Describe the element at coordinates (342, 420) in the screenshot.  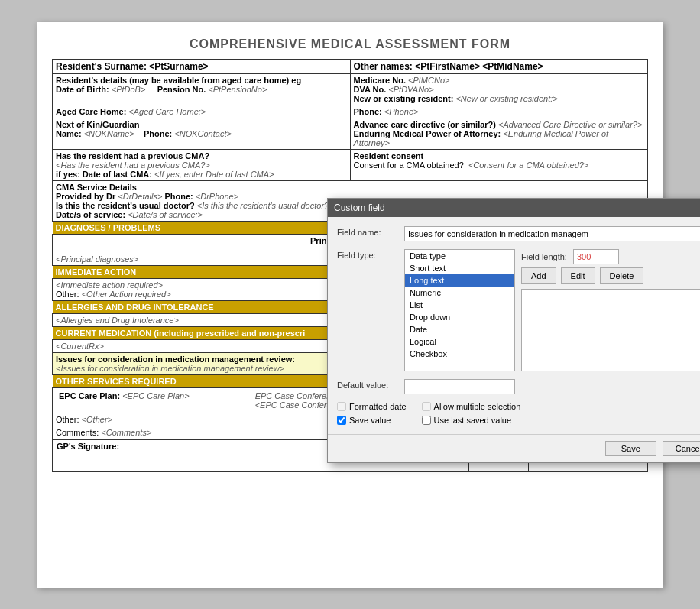
I see `save-value-checkbox` at that location.